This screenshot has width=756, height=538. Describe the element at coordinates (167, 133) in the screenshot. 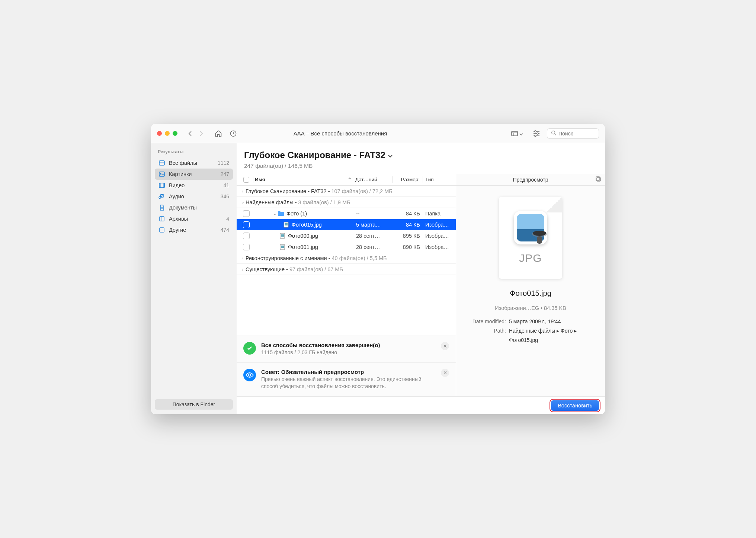

I see `traffic-lights` at that location.